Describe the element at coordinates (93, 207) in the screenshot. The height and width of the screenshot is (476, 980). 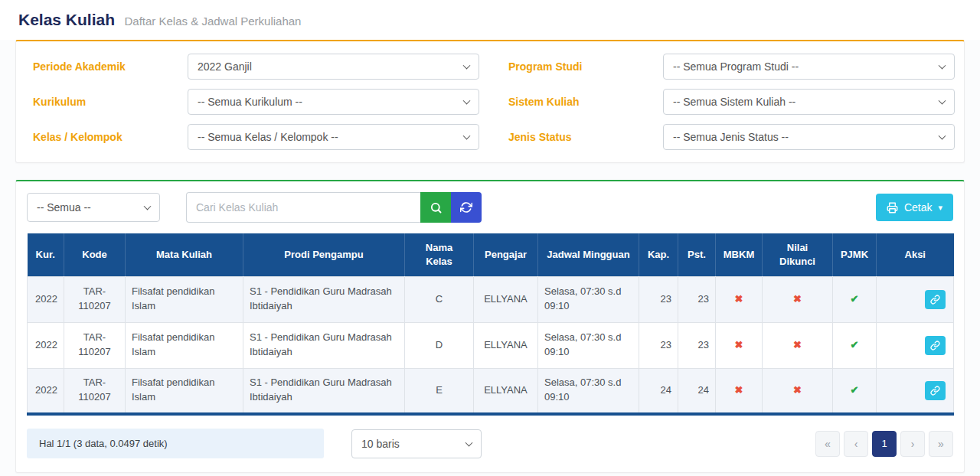
I see `quick-filter-select: -- Semua --` at that location.